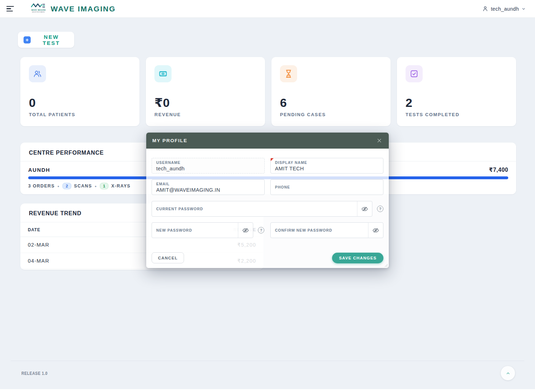 This screenshot has height=392, width=535. What do you see at coordinates (66, 153) in the screenshot?
I see `section-title: CENTRE PERFORMANCE` at bounding box center [66, 153].